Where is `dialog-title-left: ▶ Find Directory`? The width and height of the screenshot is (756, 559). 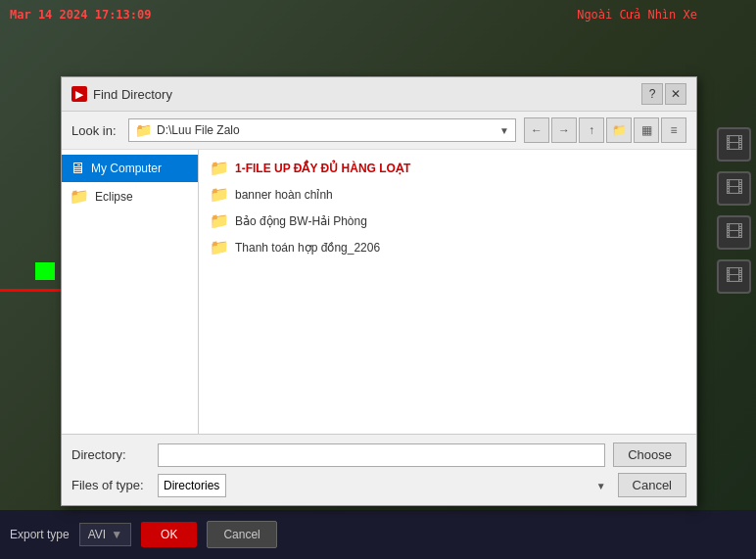
dialog-title-left: ▶ Find Directory is located at coordinates (121, 94).